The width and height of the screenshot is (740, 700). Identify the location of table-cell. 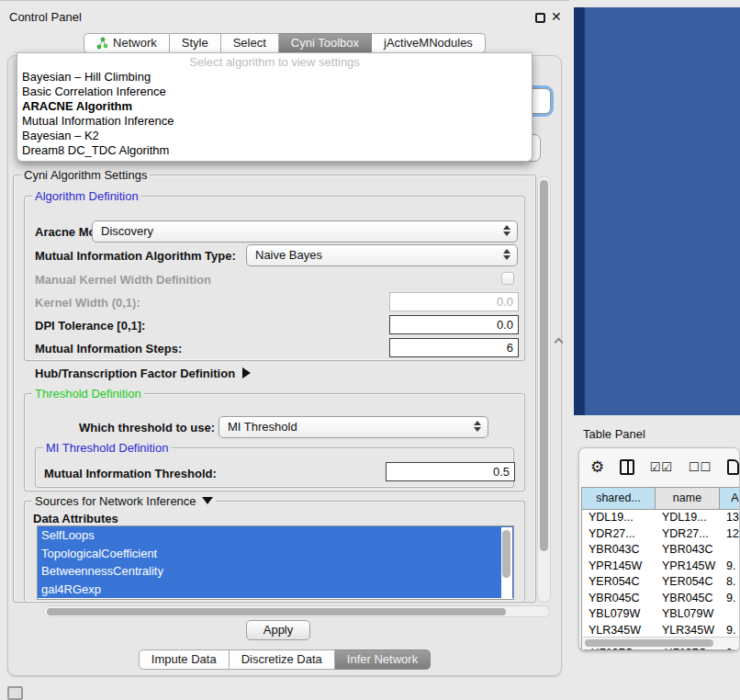
(730, 615).